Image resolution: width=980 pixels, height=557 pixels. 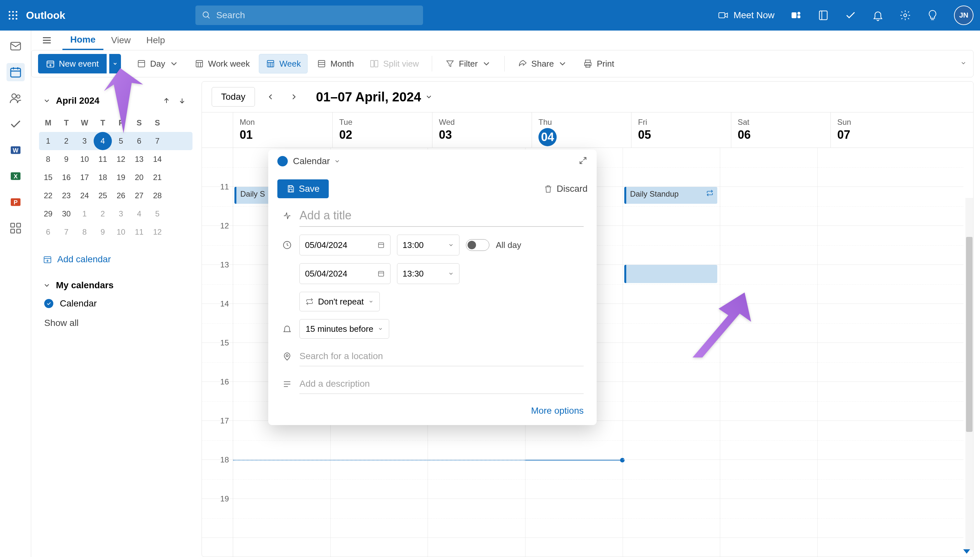 What do you see at coordinates (374, 97) in the screenshot?
I see `date-range-label: 01–07 April, 2024` at bounding box center [374, 97].